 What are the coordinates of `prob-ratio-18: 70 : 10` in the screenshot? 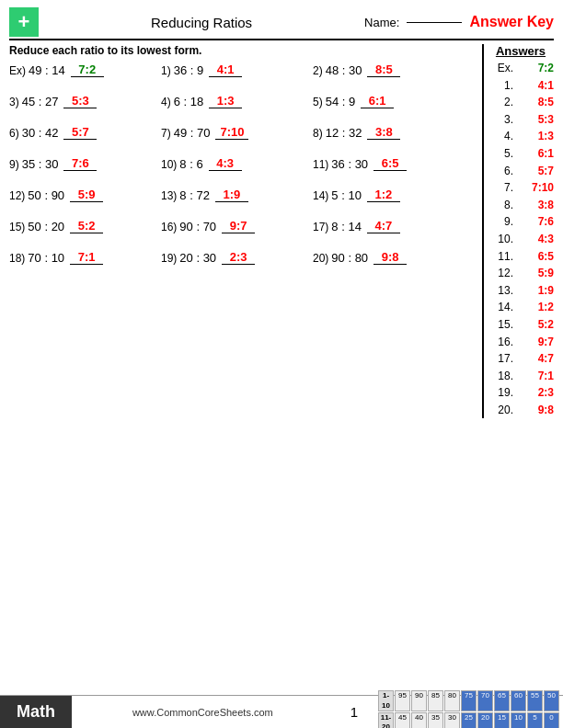 It's located at (46, 257).